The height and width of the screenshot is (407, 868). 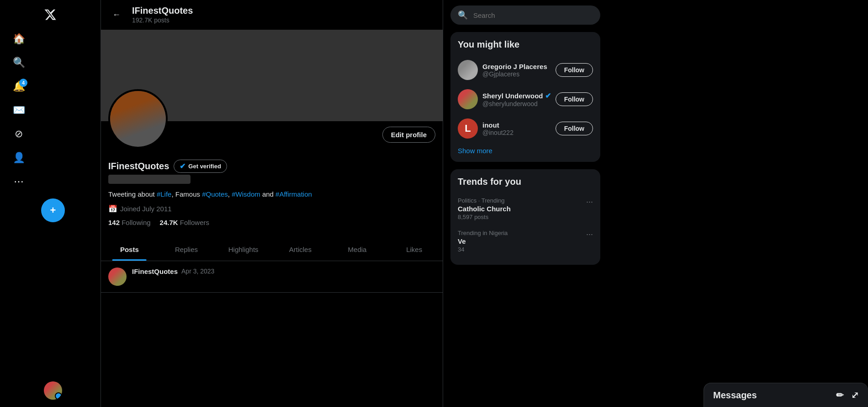 I want to click on profile-header: ← IFinestQuotes 192.7K posts, so click(x=272, y=15).